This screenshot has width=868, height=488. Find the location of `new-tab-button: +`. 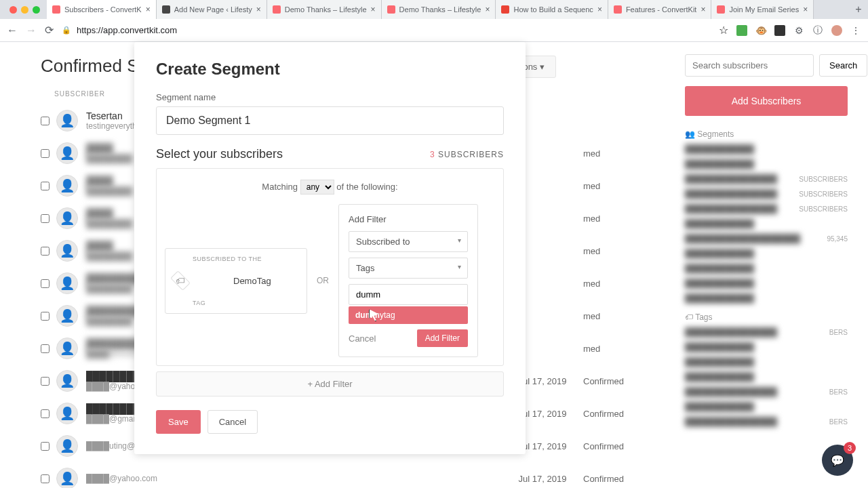

new-tab-button: + is located at coordinates (859, 9).